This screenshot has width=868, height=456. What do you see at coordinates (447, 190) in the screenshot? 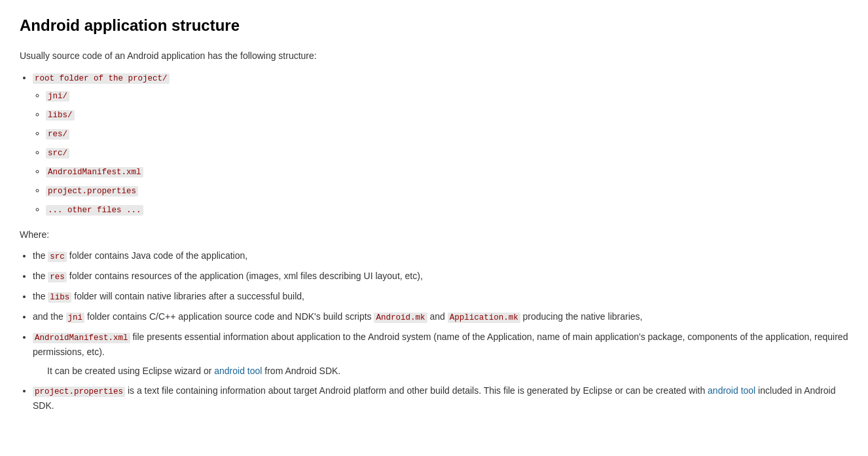
I see `properties-file-item: project.properties` at bounding box center [447, 190].